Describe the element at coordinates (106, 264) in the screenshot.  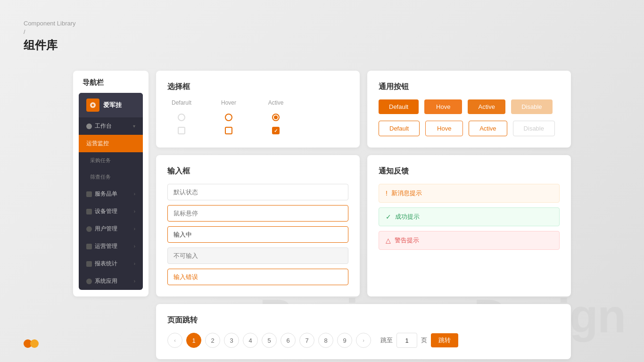
I see `report-label: 报表统计` at that location.